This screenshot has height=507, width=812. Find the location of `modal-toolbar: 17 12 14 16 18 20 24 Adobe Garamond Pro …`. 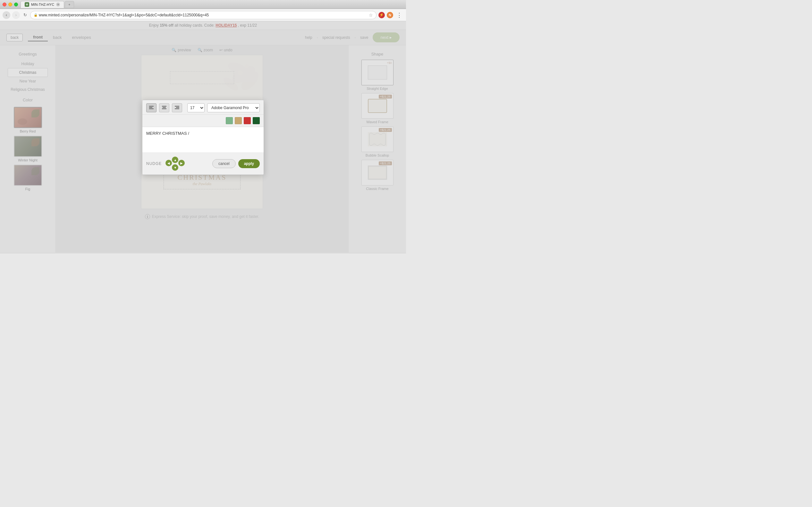

modal-toolbar: 17 12 14 16 18 20 24 Adobe Garamond Pro … is located at coordinates (203, 107).